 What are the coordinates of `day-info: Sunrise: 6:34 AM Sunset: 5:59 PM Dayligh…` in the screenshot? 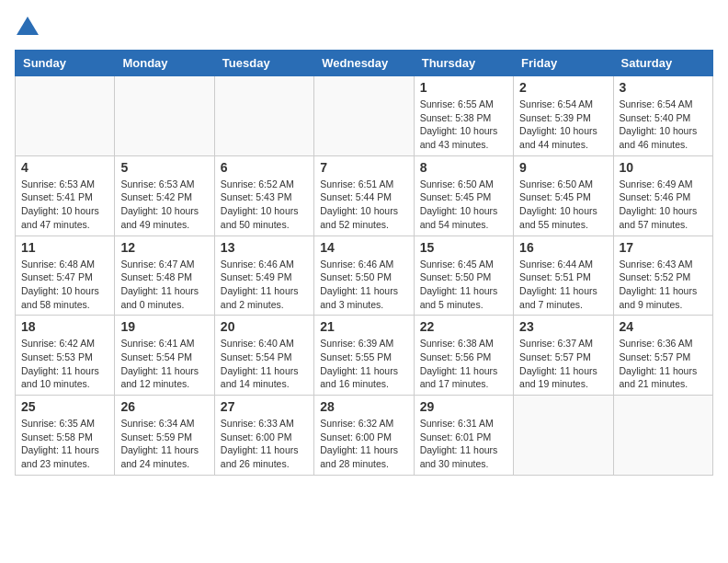 It's located at (164, 443).